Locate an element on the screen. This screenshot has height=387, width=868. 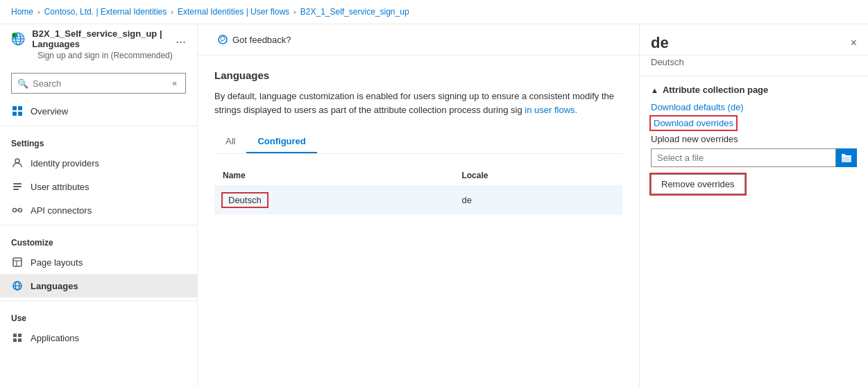
section-description: By default, language customization is en… is located at coordinates (416, 103).